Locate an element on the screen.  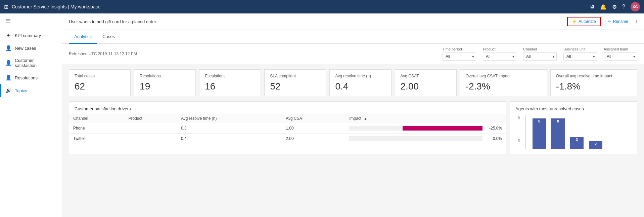
hamburger-icon: ☰ is located at coordinates (31, 21).